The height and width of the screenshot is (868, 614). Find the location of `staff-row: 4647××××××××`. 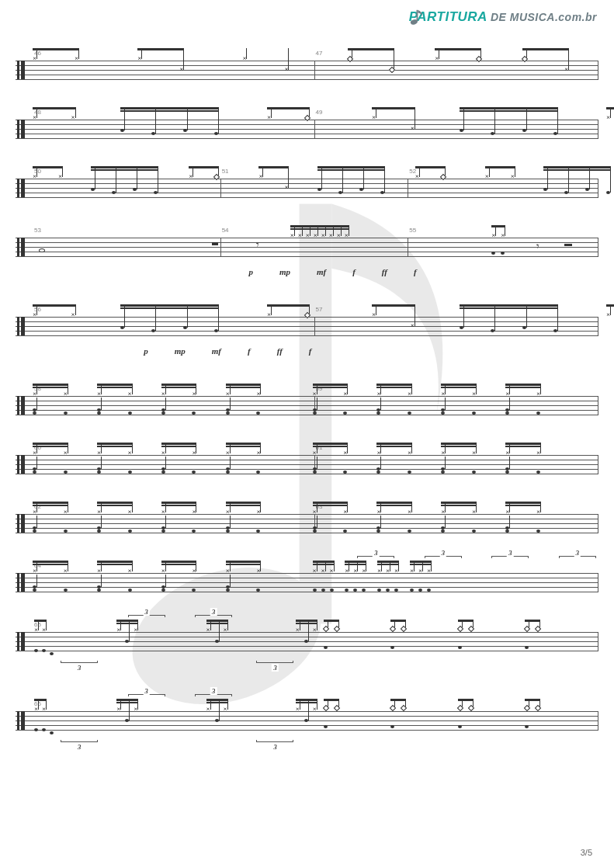

staff-row: 4647×××××××× is located at coordinates (307, 65).